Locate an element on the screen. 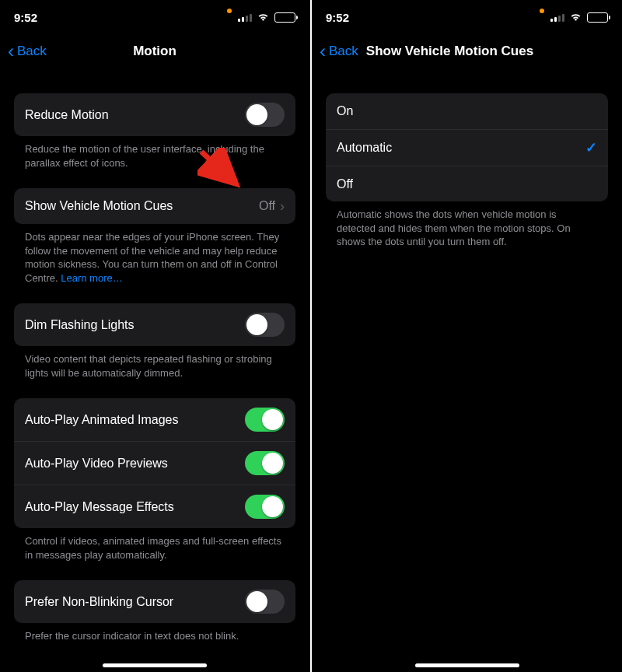  option-off-row: Off is located at coordinates (466, 184).